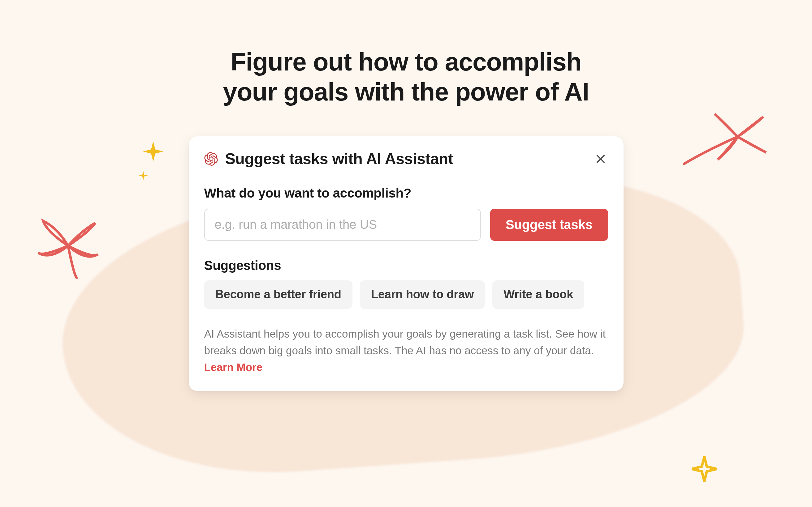  What do you see at coordinates (406, 159) in the screenshot?
I see `modal-header: Suggest tasks with AI Assistant` at bounding box center [406, 159].